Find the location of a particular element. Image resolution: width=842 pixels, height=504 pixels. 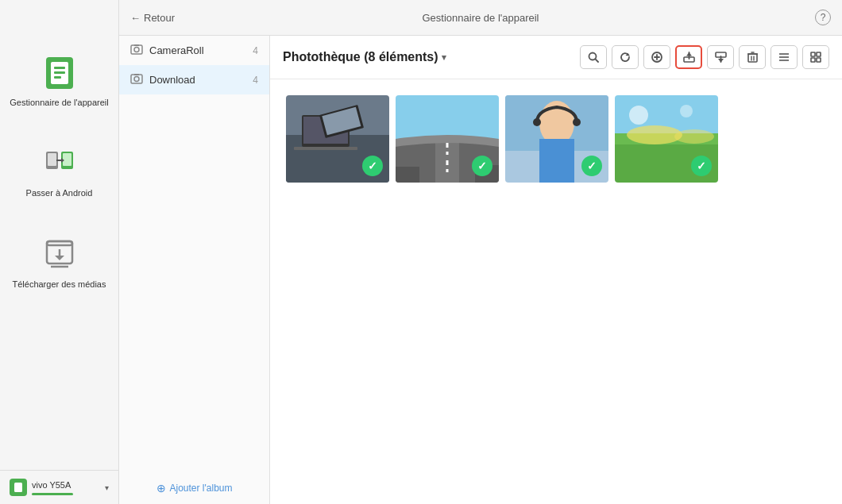

export-button is located at coordinates (689, 57).